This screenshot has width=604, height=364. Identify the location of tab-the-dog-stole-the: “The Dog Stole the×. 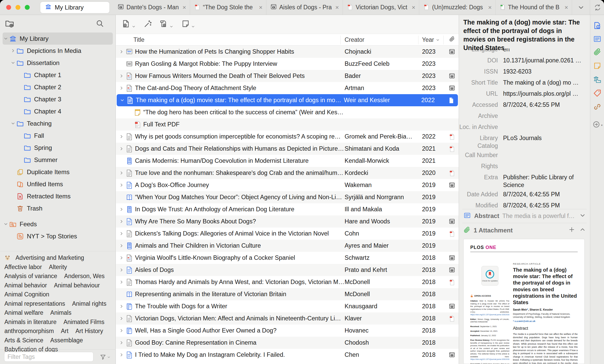
(228, 7).